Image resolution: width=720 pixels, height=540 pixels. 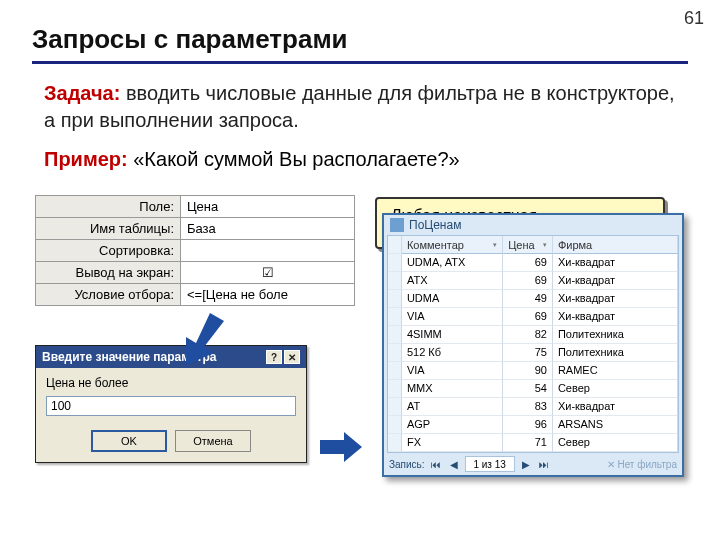 I want to click on task-paragraph: Задача: вводить числовые данные для филь…, so click(x=366, y=107).